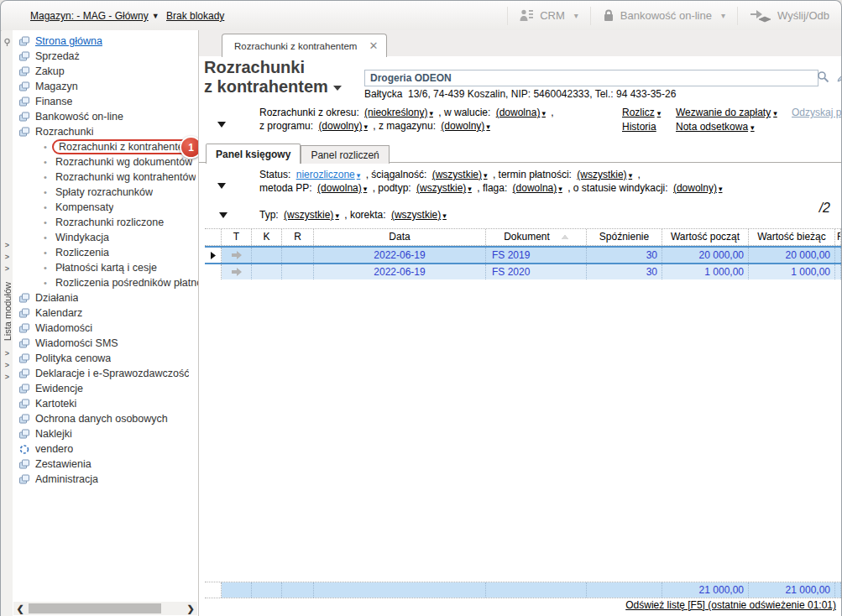 The height and width of the screenshot is (616, 842). What do you see at coordinates (195, 16) in the screenshot?
I see `brak-blokady-link: Brak blokady` at bounding box center [195, 16].